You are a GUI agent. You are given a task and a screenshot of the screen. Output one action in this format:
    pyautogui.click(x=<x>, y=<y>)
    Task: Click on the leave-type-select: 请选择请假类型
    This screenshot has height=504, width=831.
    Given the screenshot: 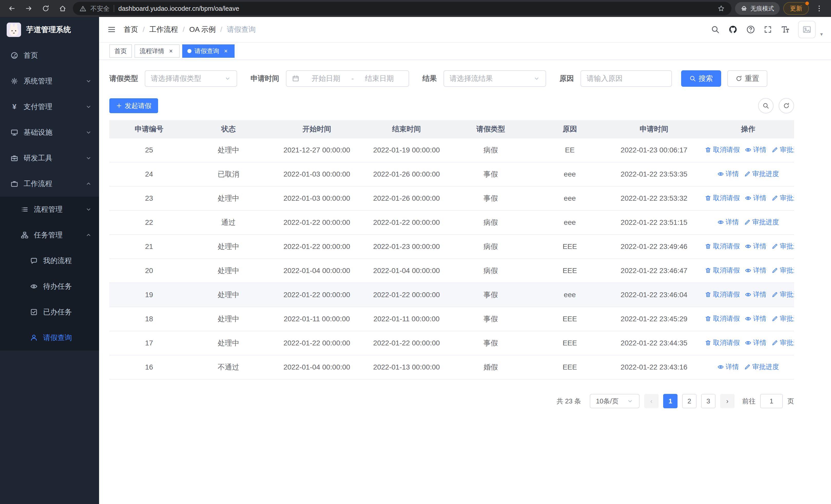 What is the action you would take?
    pyautogui.click(x=191, y=79)
    